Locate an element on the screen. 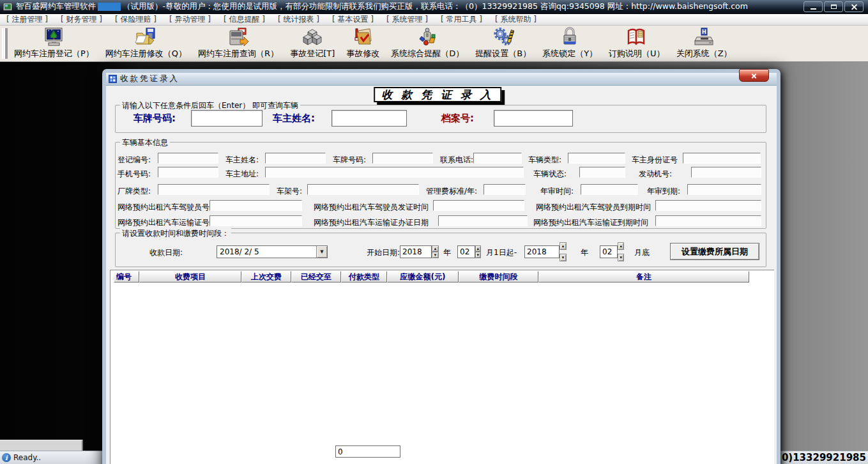 The image size is (868, 464). status-ready-text: Ready.. is located at coordinates (27, 458).